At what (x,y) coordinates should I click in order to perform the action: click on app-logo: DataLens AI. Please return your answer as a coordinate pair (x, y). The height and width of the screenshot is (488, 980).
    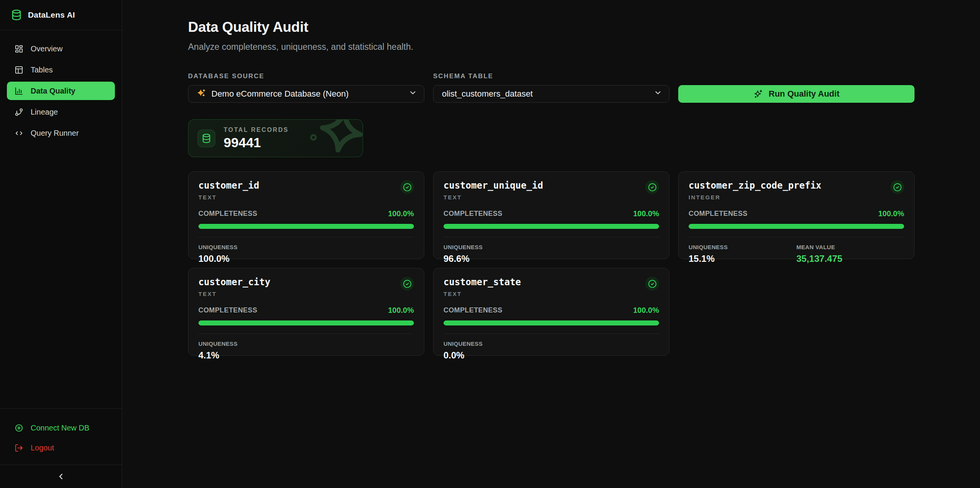
    Looking at the image, I should click on (61, 15).